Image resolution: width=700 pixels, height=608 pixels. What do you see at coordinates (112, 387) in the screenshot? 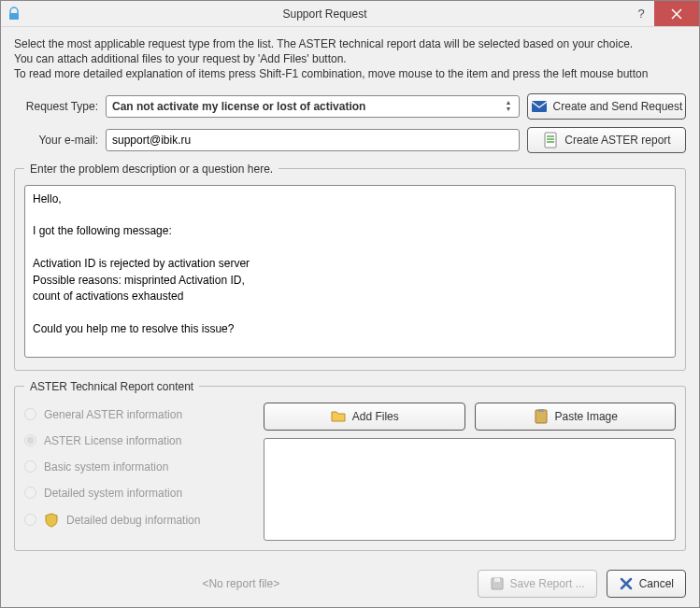
I see `report-legend: ASTER Technical Report content` at bounding box center [112, 387].